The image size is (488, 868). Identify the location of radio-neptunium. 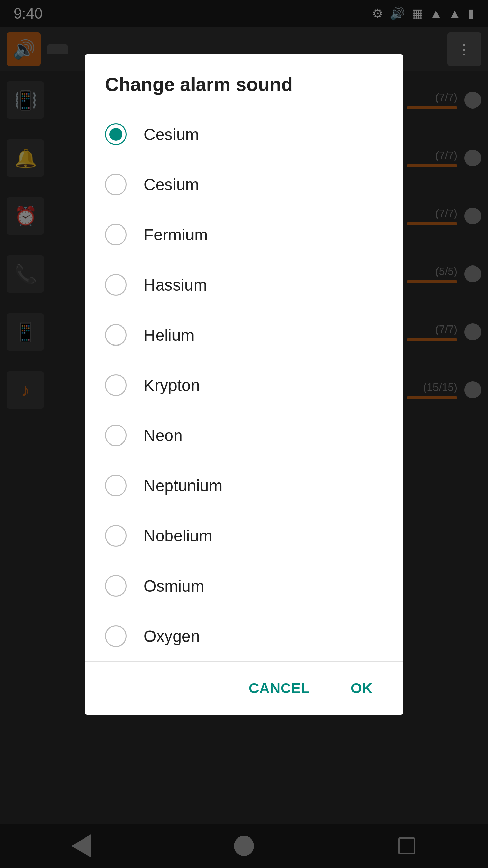
(116, 486).